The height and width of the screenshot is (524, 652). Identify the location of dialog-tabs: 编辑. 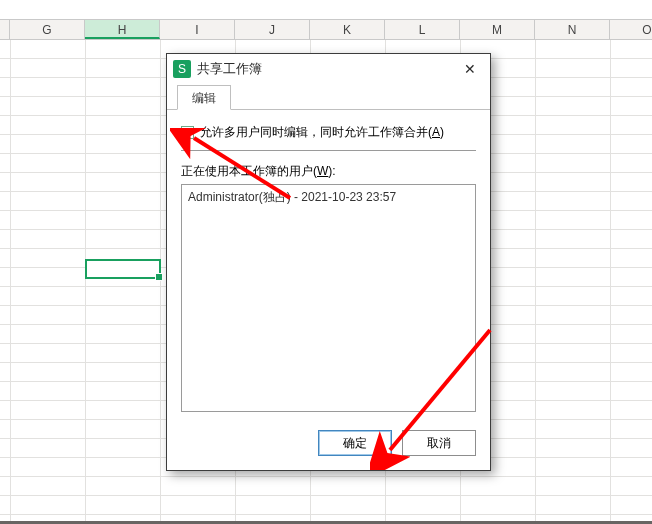
(328, 97).